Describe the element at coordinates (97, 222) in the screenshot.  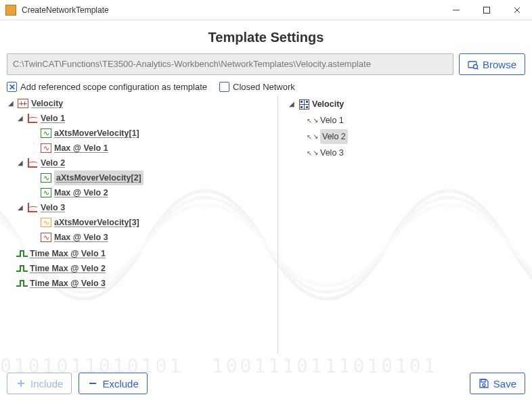
I see `tree-item-label: aXtsMoverVelocity[3]` at that location.